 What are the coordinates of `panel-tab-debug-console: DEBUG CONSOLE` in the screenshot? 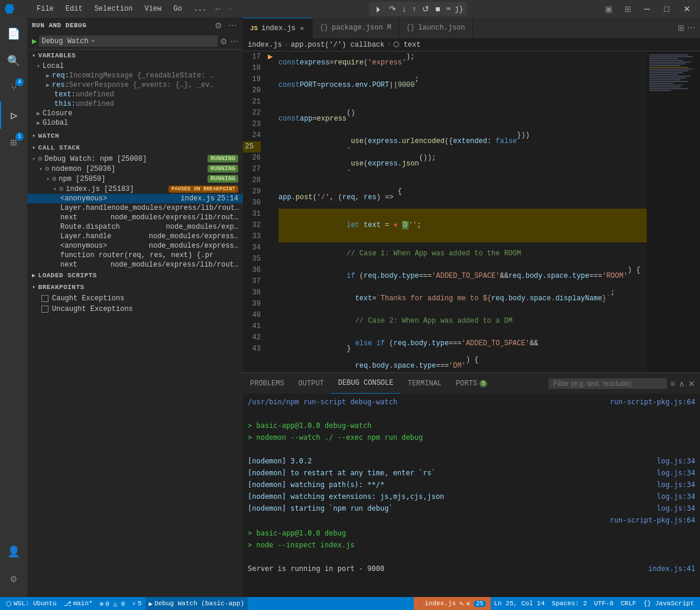 It's located at (366, 383).